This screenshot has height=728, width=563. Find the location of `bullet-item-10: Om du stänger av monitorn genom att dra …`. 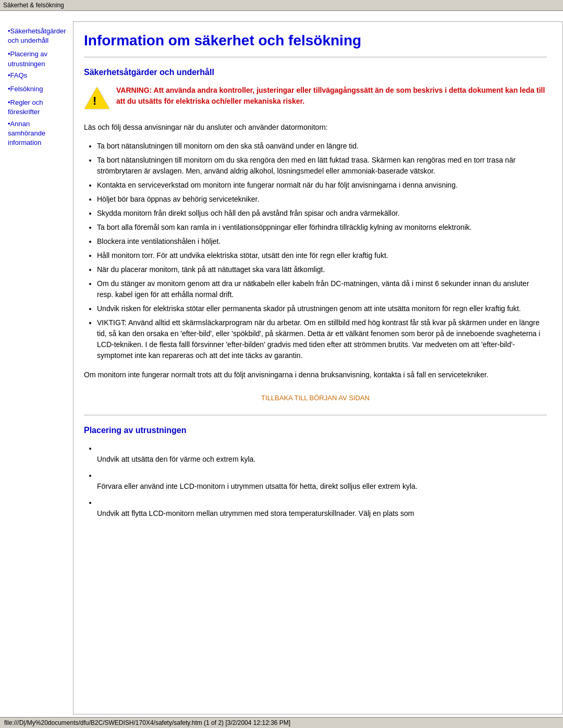

bullet-item-10: Om du stänger av monitorn genom att dra … is located at coordinates (322, 289).